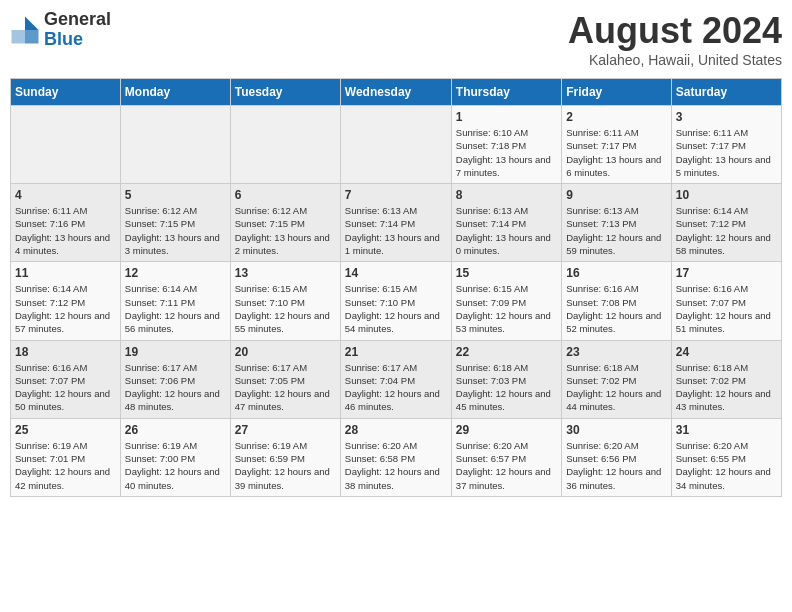 This screenshot has height=612, width=792. What do you see at coordinates (396, 352) in the screenshot?
I see `day-number: 21` at bounding box center [396, 352].